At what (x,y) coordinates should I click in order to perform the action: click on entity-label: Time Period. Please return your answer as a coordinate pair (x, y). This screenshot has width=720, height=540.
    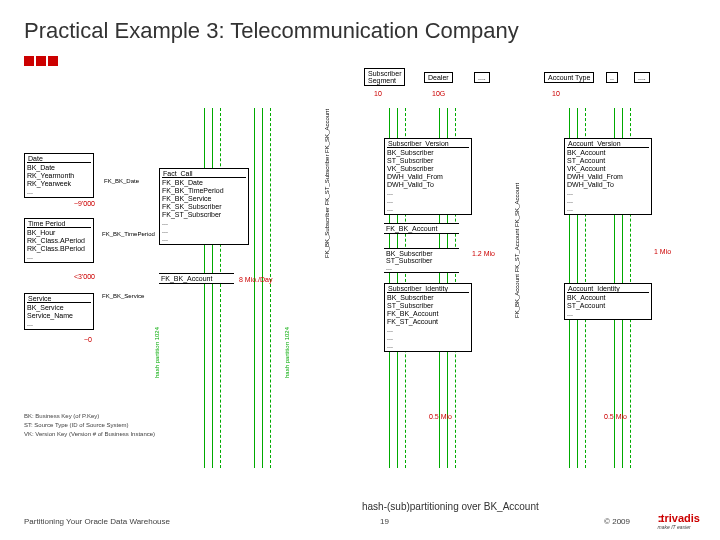
    Looking at the image, I should click on (59, 224).